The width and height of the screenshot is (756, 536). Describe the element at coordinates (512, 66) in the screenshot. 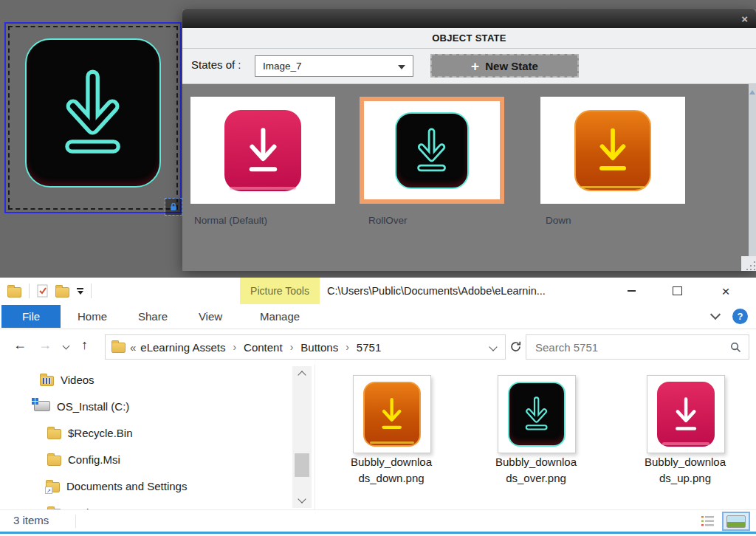

I see `new-state-label: New State` at that location.